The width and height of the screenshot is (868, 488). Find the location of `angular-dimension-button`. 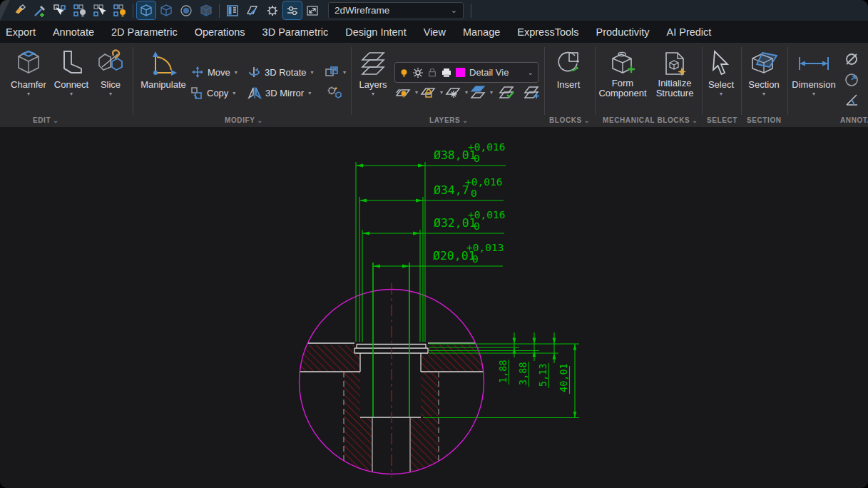

angular-dimension-button is located at coordinates (852, 100).